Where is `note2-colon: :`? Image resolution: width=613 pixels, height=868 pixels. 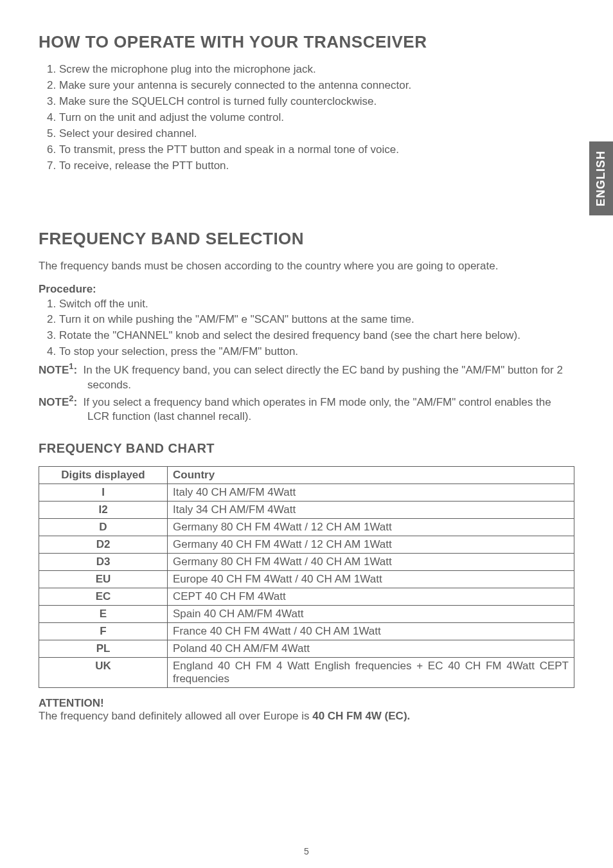
note2-colon: : is located at coordinates (75, 401).